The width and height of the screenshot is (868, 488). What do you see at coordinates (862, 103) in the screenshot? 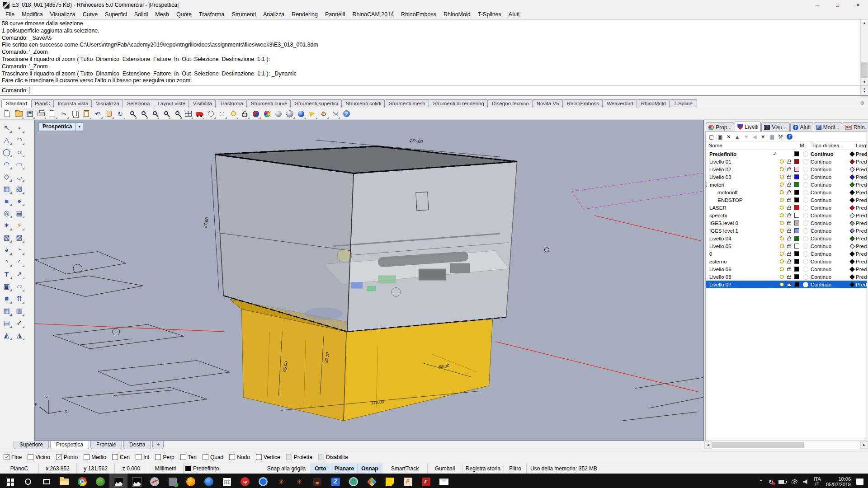
I see `toolbar-gear-icon: ⚙` at bounding box center [862, 103].